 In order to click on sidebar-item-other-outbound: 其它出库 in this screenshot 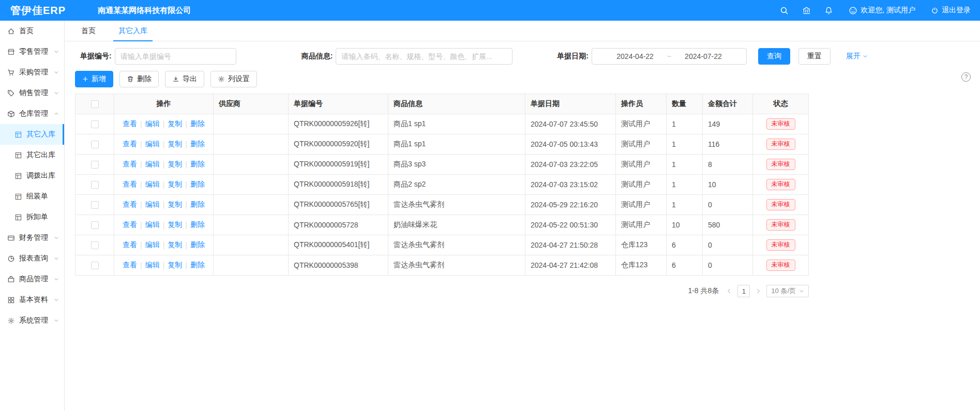, I will do `click(32, 155)`.